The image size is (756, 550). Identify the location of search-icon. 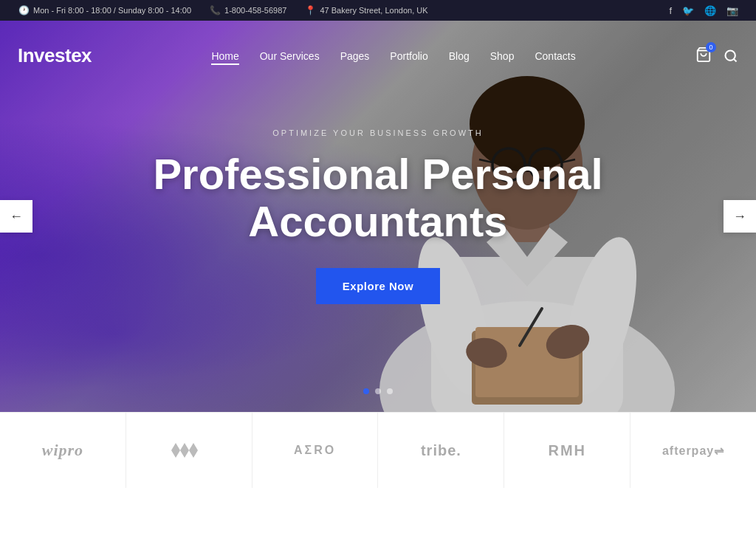
(731, 56).